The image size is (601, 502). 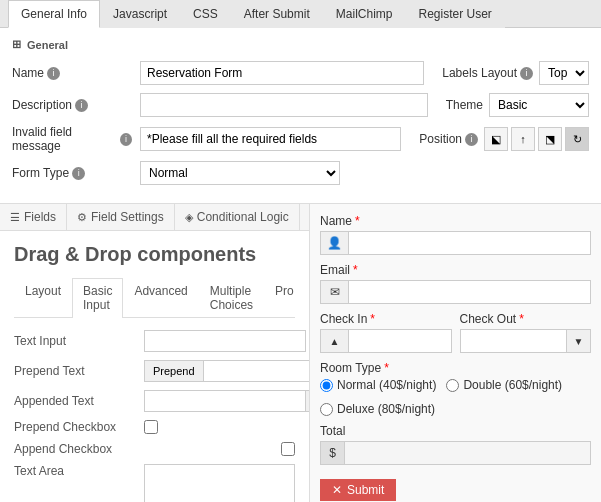 What do you see at coordinates (48, 45) in the screenshot?
I see `general-section-label: General` at bounding box center [48, 45].